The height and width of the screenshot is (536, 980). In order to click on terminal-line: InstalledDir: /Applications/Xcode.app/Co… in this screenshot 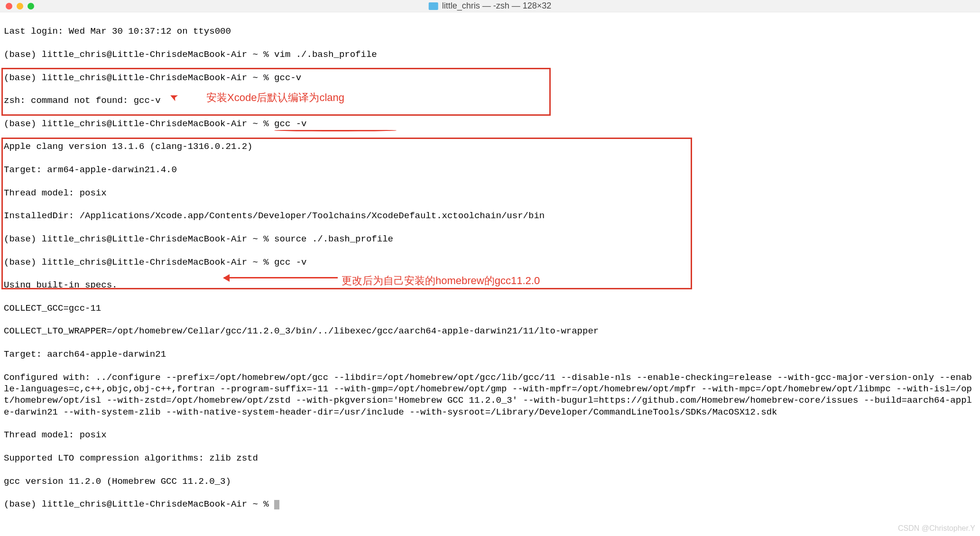, I will do `click(490, 216)`.